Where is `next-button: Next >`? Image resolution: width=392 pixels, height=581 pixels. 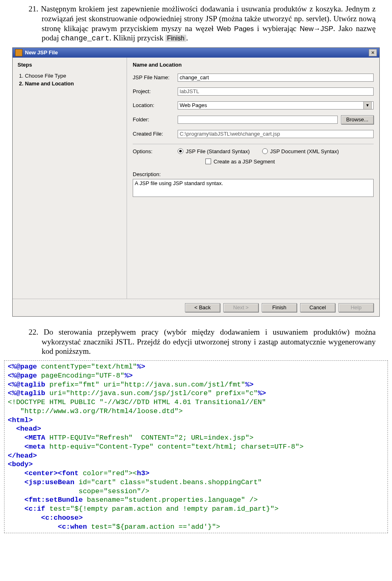
next-button: Next > is located at coordinates (241, 308).